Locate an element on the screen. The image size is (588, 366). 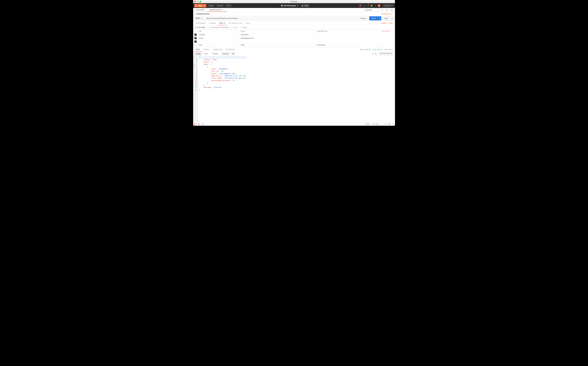
radio-raw: raw is located at coordinates (234, 28).